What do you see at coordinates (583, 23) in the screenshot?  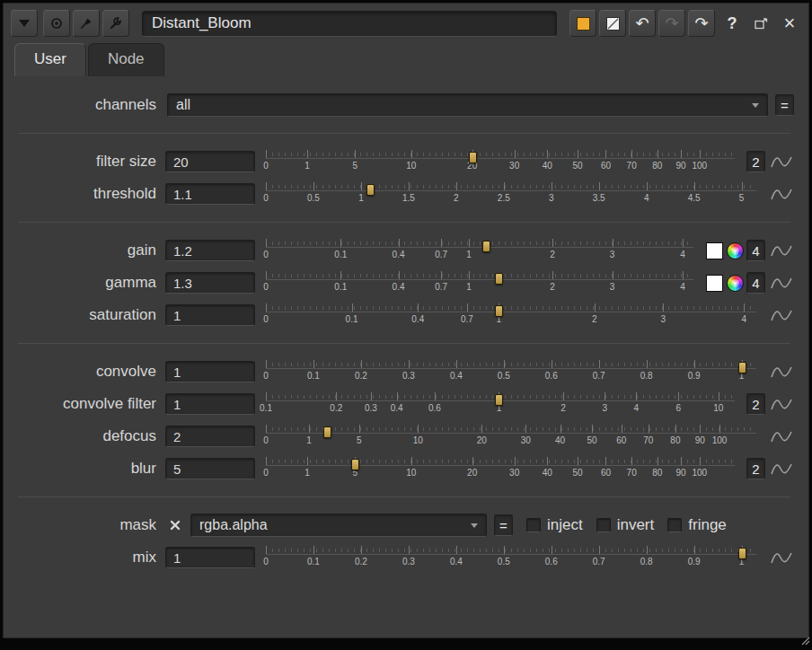 I see `node-color-button` at bounding box center [583, 23].